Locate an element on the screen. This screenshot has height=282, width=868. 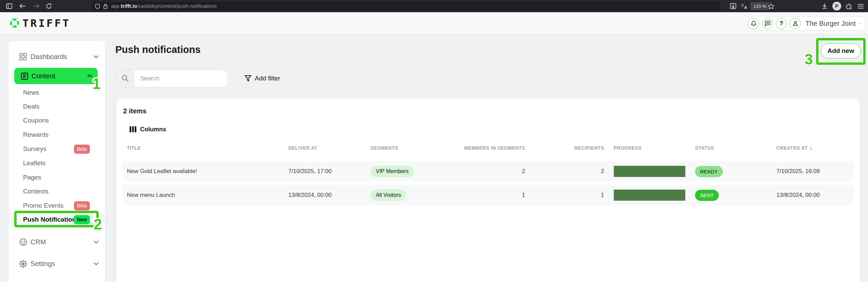
reload-icon is located at coordinates (49, 6).